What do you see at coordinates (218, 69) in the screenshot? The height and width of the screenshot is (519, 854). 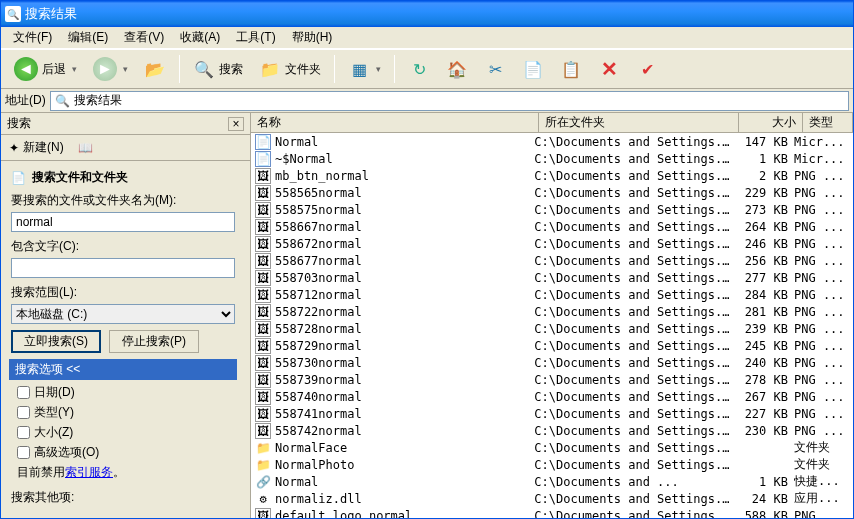 I see `search-button: 🔍 搜索` at bounding box center [218, 69].